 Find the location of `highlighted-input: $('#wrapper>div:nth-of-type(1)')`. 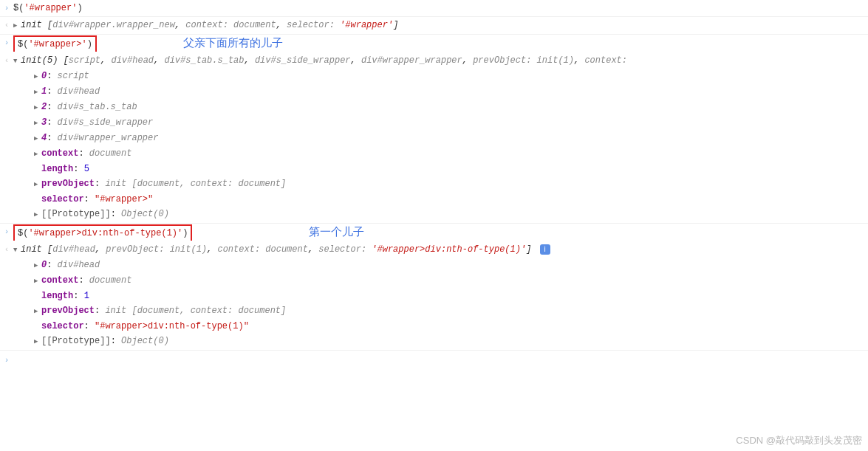

highlighted-input: $('#wrapper>div:nth-of-type(1)') is located at coordinates (103, 233).